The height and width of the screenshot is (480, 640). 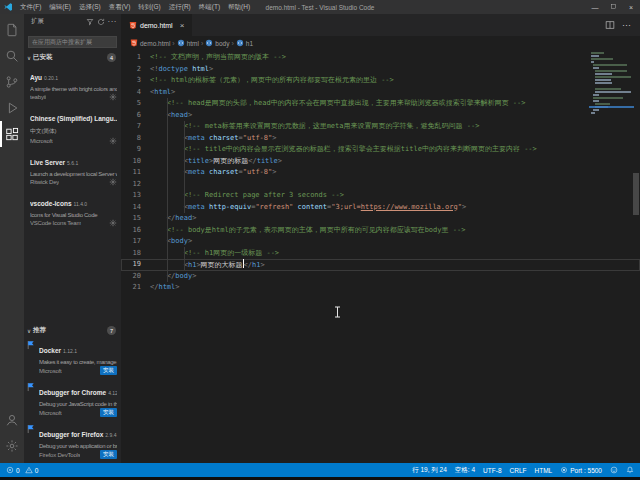 I want to click on breadcrumb-item: h1, so click(x=244, y=43).